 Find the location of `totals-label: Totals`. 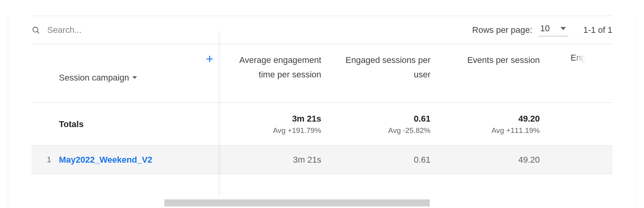

totals-label: Totals is located at coordinates (71, 124).